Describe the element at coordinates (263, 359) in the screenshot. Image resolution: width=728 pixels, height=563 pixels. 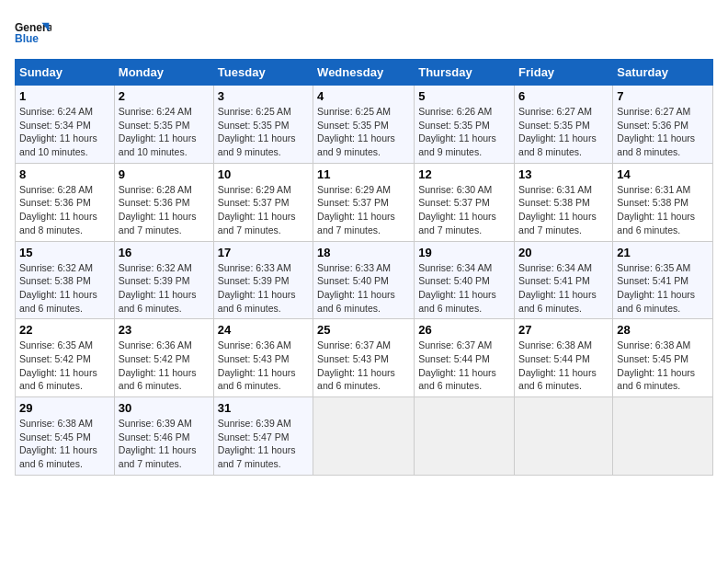
I see `calendar-cell: 24Sunrise: 6:36 AM Sunset: 5:43 PM Dayli…` at that location.